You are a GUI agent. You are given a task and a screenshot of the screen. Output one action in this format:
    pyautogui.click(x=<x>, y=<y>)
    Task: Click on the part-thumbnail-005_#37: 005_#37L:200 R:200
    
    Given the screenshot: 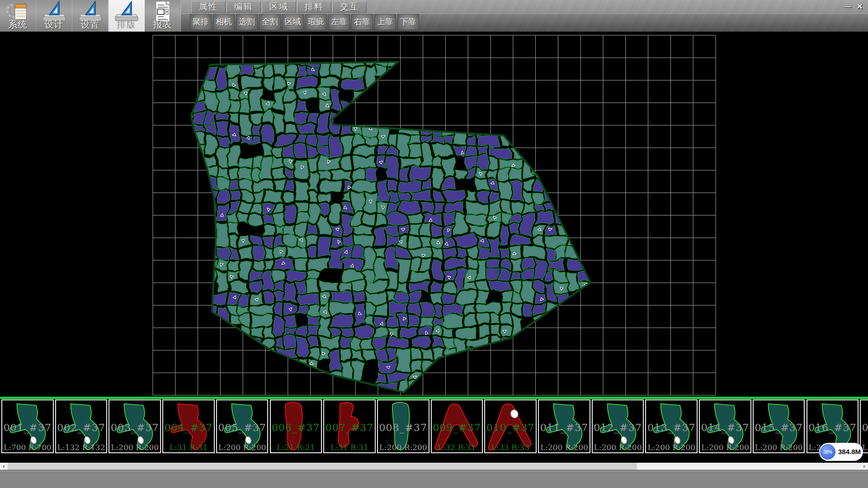 What is the action you would take?
    pyautogui.click(x=242, y=427)
    